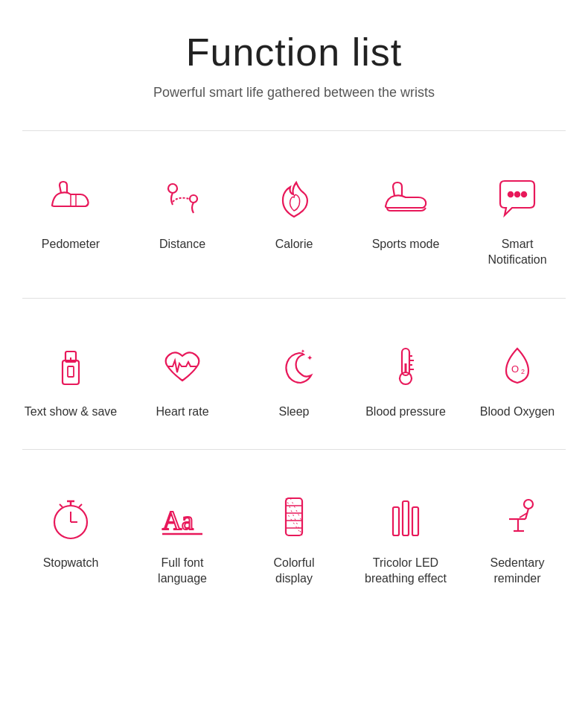  I want to click on page-subtitle: Powerful smart life gathered between the…, so click(294, 92).